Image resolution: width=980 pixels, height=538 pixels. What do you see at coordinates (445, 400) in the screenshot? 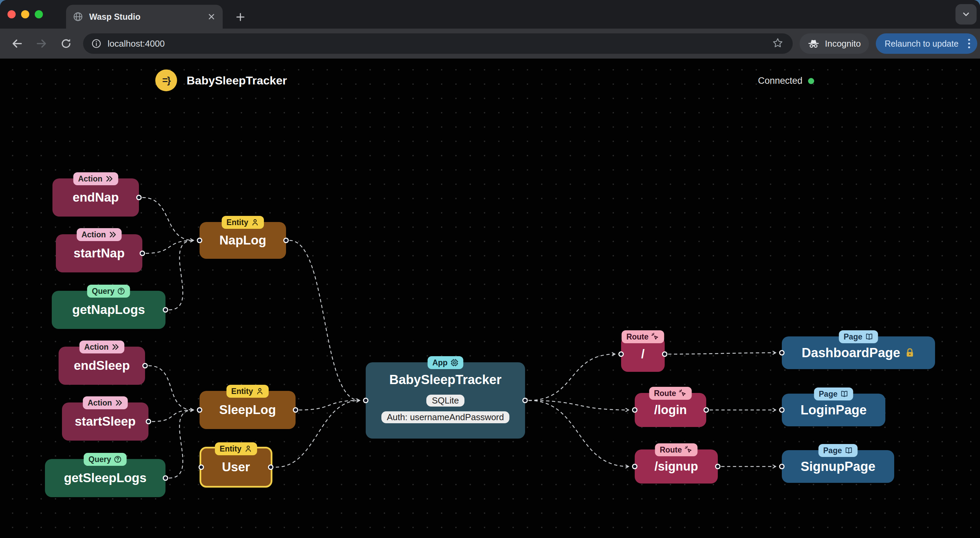
I see `node-app-babysleeptracker: App BabySleepTracker SQLite Auth: userna…` at bounding box center [445, 400].